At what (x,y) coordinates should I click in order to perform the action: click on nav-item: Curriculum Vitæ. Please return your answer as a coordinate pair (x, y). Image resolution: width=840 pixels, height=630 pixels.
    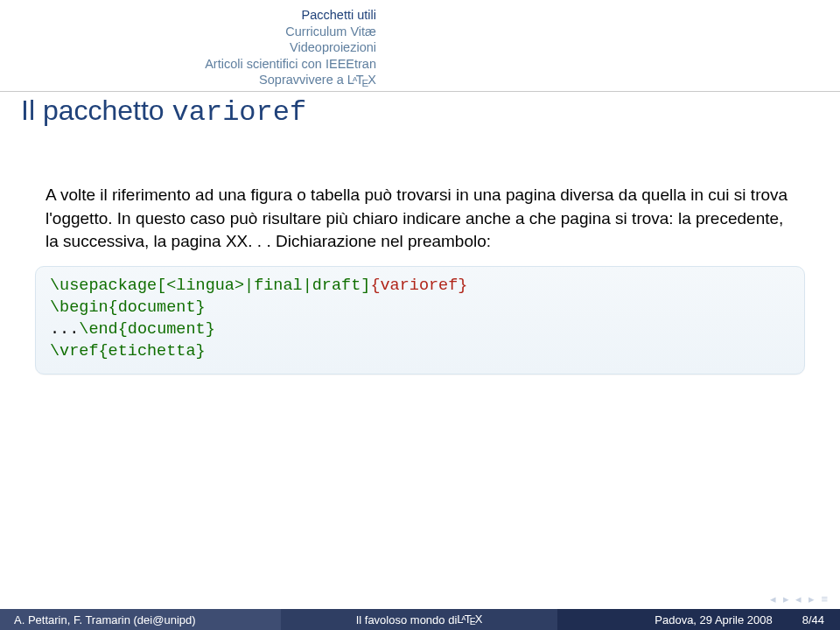
    Looking at the image, I should click on (290, 32).